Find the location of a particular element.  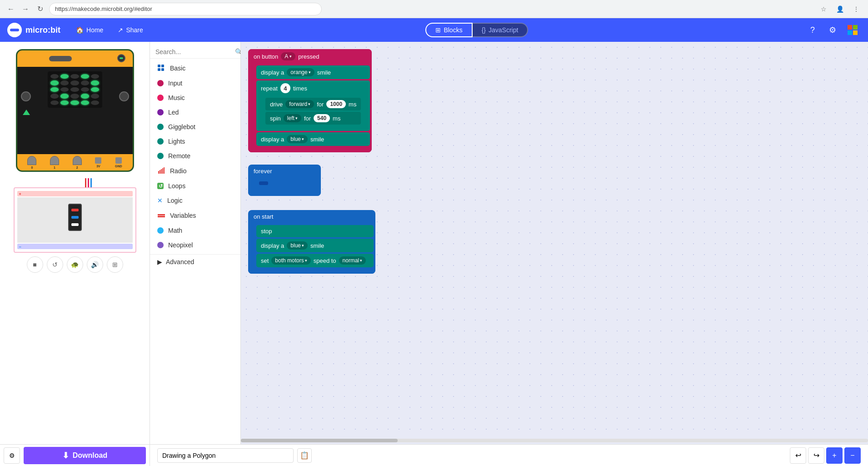

category-music: Music is located at coordinates (195, 98).